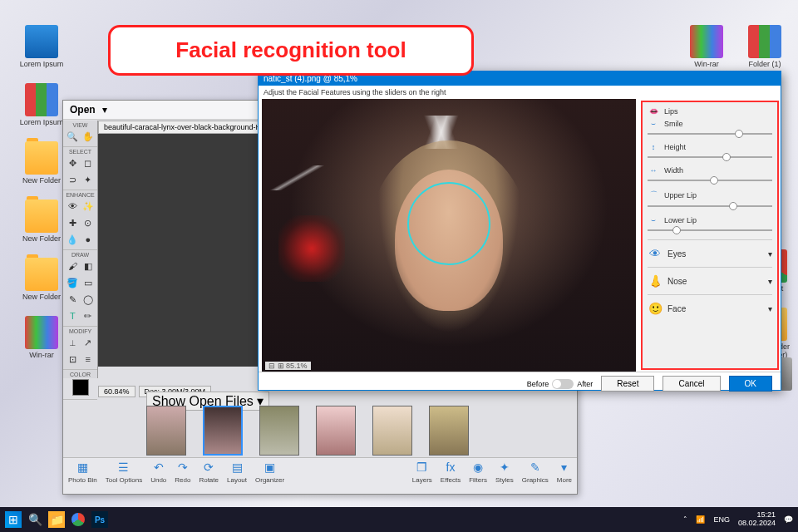 This screenshot has height=532, width=798. Describe the element at coordinates (722, 520) in the screenshot. I see `language-indicator: ENG` at that location.